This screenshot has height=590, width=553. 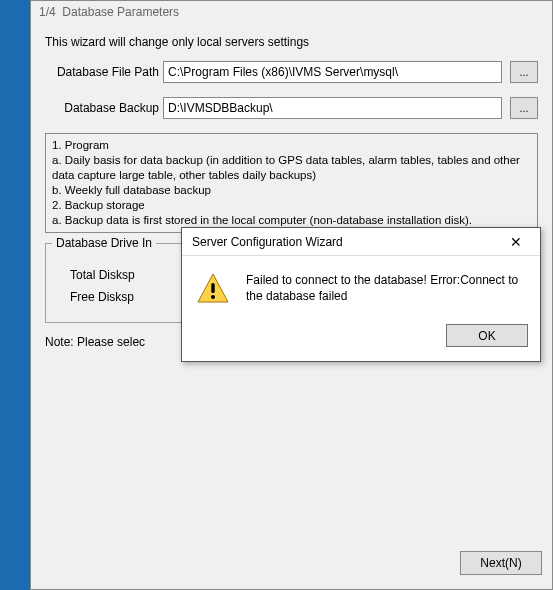 What do you see at coordinates (292, 190) in the screenshot?
I see `info-line: b. Weekly full database backup` at bounding box center [292, 190].